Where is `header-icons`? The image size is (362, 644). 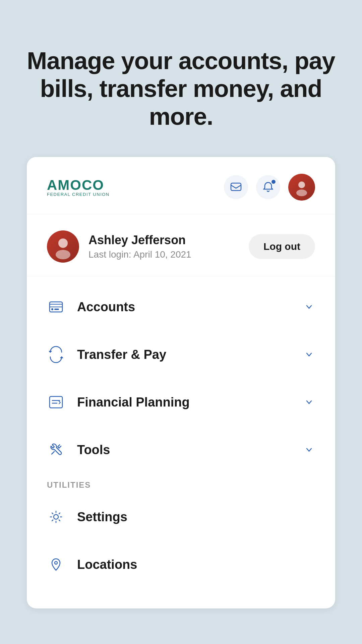 header-icons is located at coordinates (269, 187).